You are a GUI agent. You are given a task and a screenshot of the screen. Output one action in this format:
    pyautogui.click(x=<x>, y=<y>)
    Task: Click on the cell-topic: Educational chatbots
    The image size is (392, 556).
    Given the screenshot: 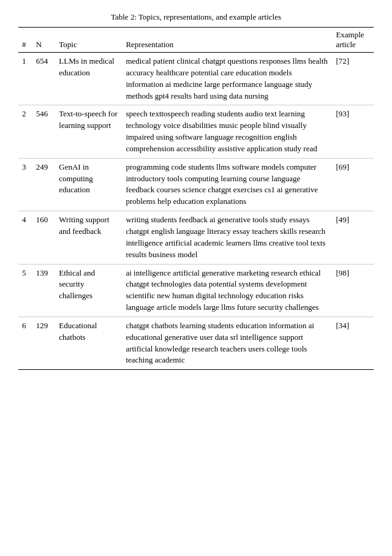 What is the action you would take?
    pyautogui.click(x=88, y=343)
    